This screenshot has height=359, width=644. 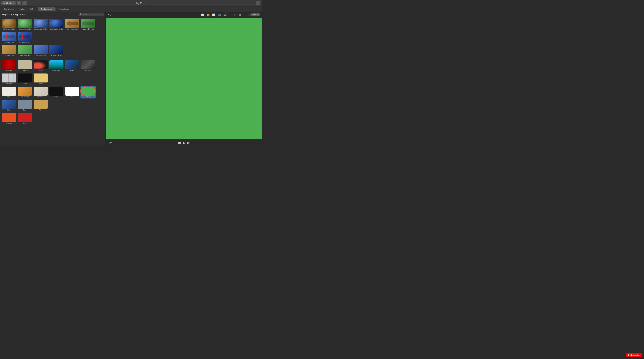 I want to click on list-item: Educational Still, so click(x=40, y=51).